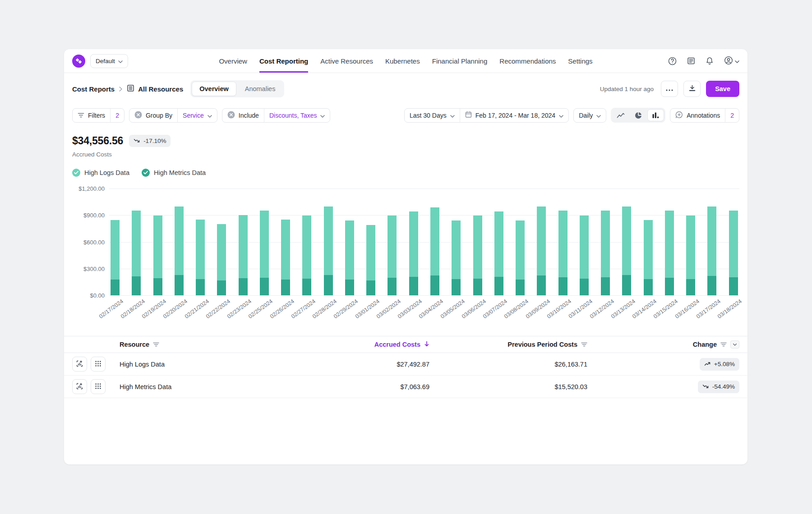  I want to click on bar-02/26/2024, so click(286, 257).